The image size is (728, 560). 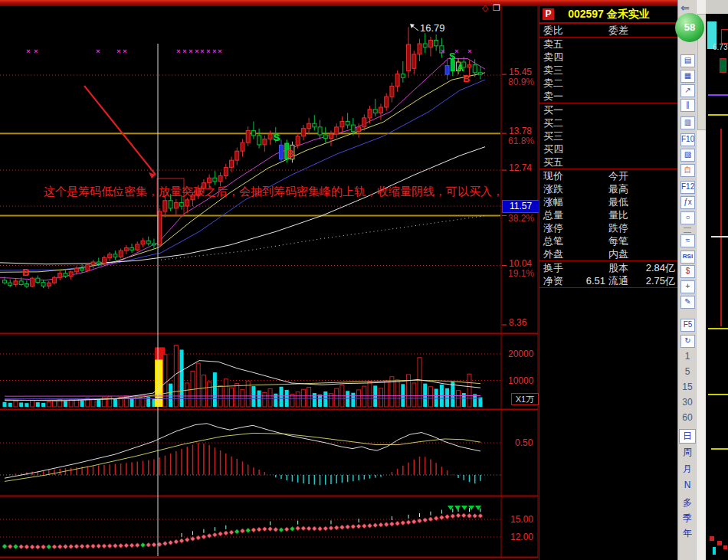 What do you see at coordinates (520, 168) in the screenshot?
I see `axis-label: 12.74` at bounding box center [520, 168].